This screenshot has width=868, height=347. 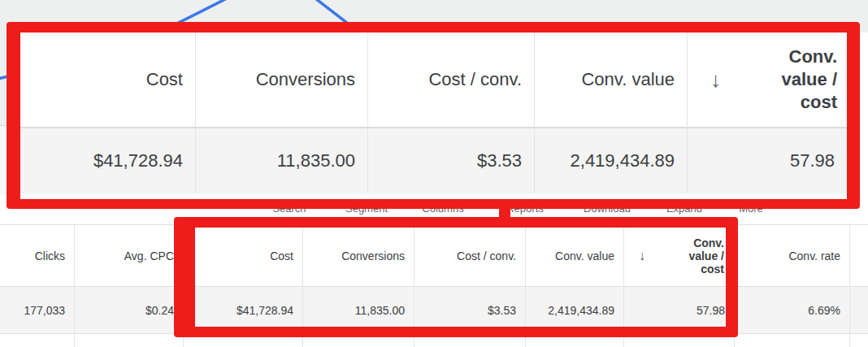 What do you see at coordinates (792, 255) in the screenshot?
I see `column-header-conv-rate: Conv. rate` at bounding box center [792, 255].